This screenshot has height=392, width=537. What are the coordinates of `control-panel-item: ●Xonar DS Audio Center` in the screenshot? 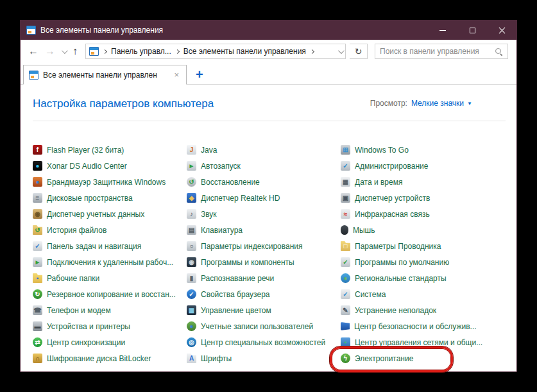 It's located at (110, 166).